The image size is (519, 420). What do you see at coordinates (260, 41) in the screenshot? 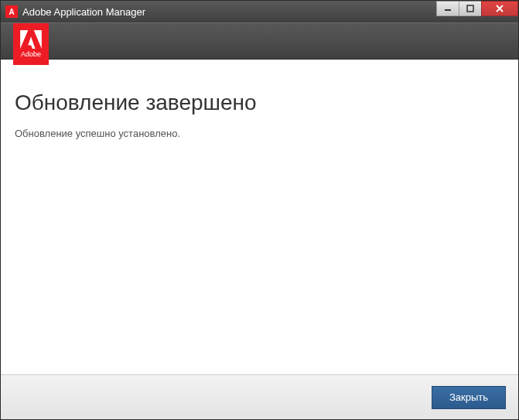
I see `header-band: Adobe` at bounding box center [260, 41].